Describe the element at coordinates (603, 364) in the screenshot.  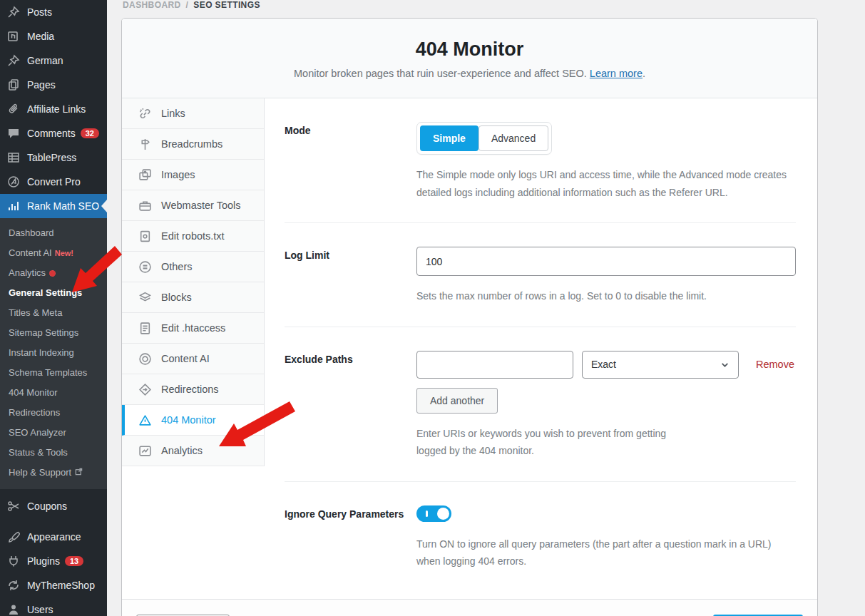
I see `match-type-value: Exact` at that location.